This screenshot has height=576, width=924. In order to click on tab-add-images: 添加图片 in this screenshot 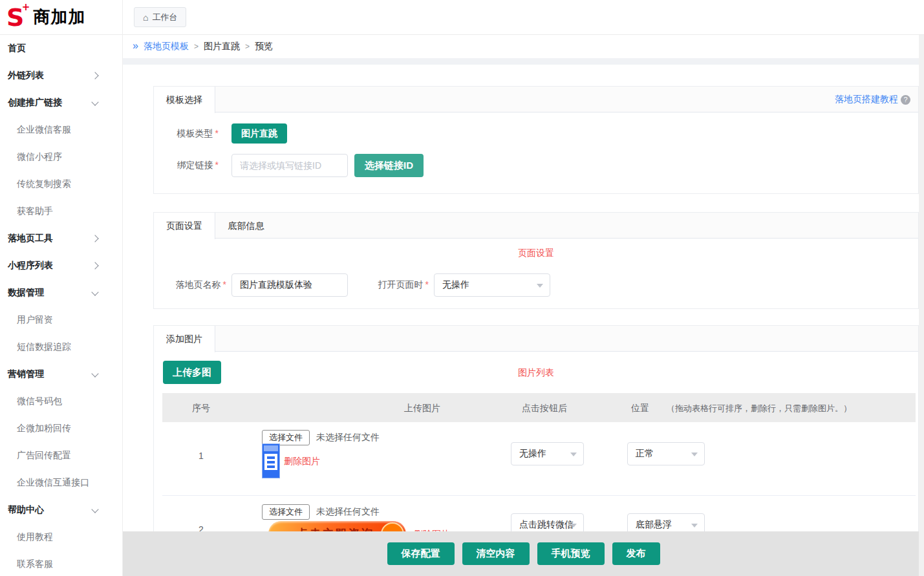, I will do `click(185, 339)`.